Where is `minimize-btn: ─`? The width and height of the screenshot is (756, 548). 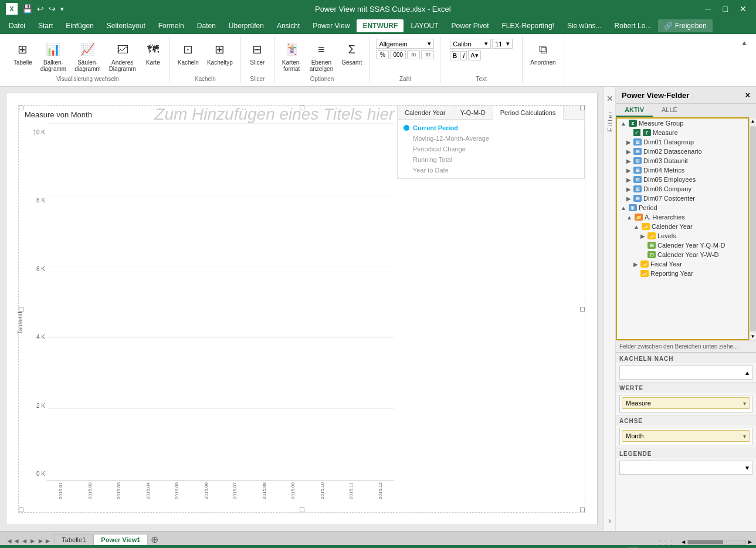
minimize-btn: ─ is located at coordinates (708, 9).